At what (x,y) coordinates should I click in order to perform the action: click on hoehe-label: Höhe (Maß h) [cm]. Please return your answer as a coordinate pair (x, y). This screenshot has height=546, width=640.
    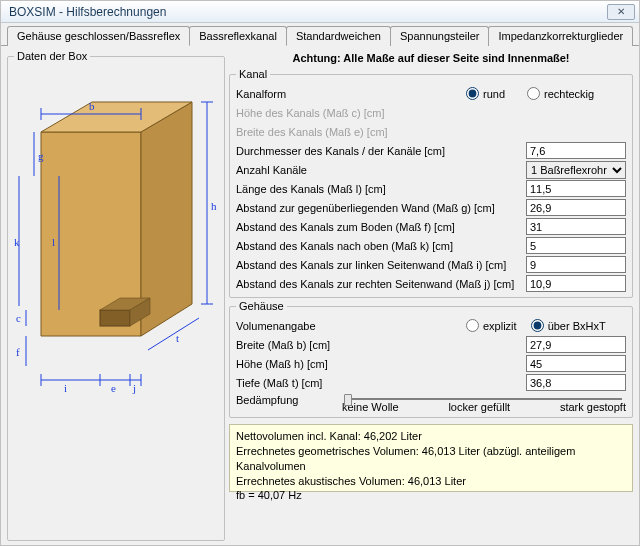
    Looking at the image, I should click on (381, 364).